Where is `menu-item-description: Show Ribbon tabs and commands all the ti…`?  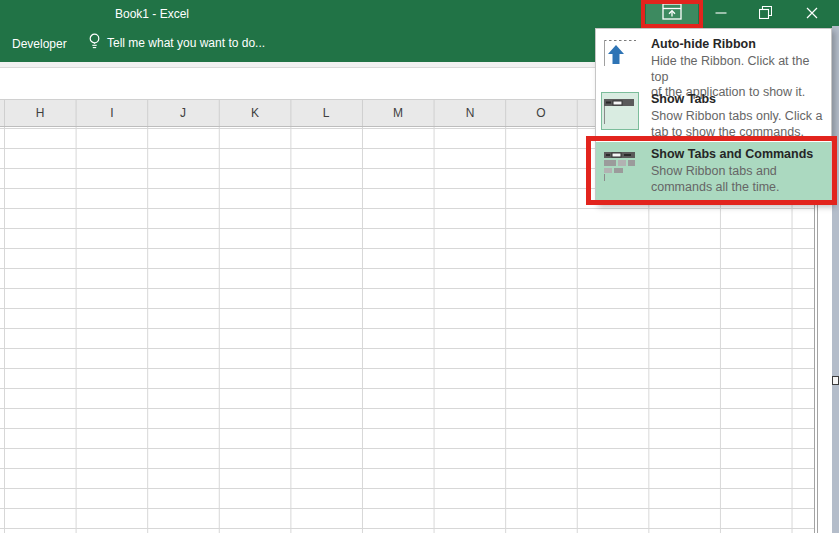
menu-item-description: Show Ribbon tabs and commands all the ti… is located at coordinates (738, 180).